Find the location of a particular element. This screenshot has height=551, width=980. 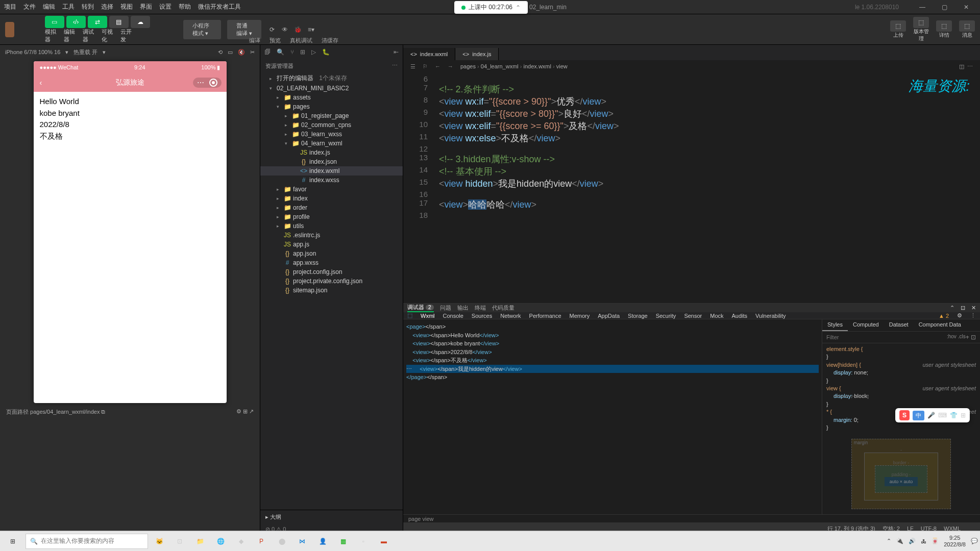

file-tree-item: JSapp.js is located at coordinates (332, 244).